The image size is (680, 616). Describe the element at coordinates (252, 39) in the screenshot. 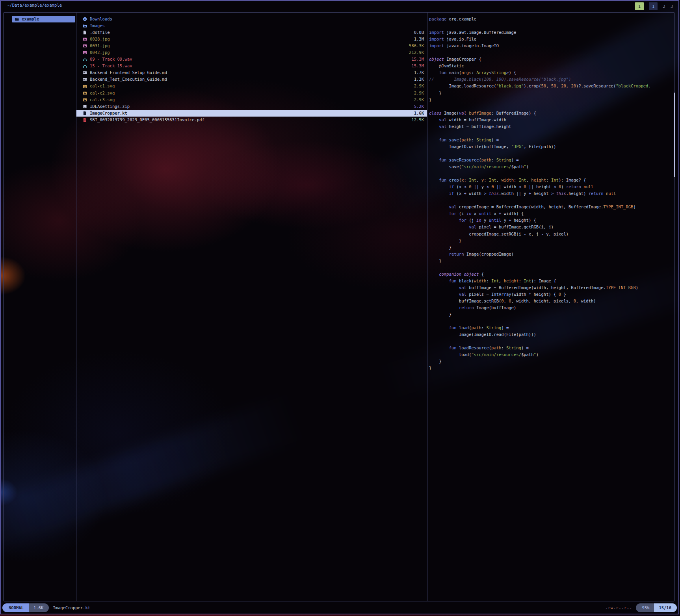

I see `file-row: 0028.jpg1.3M` at that location.